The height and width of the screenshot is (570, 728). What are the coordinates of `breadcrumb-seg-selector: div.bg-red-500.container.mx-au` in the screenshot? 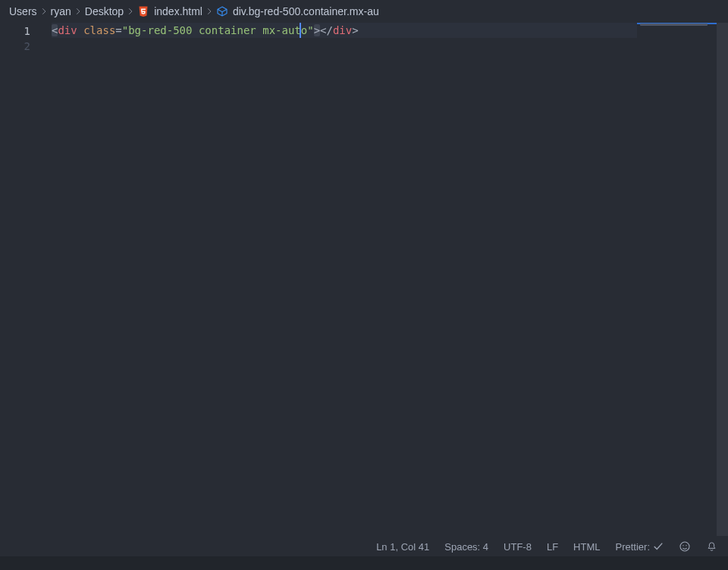 It's located at (306, 11).